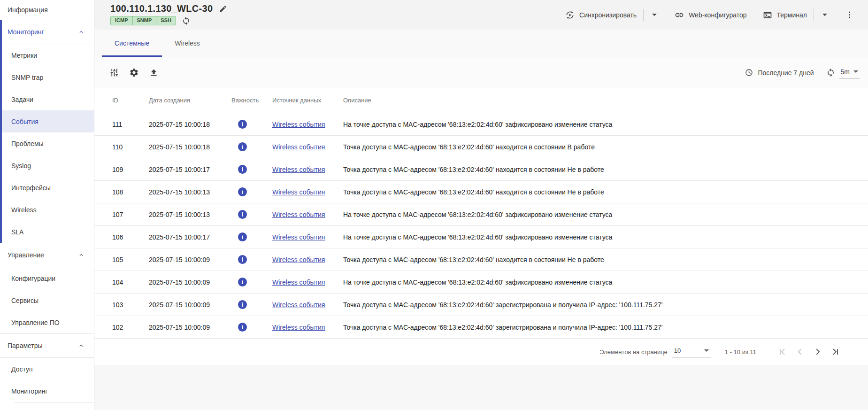 The width and height of the screenshot is (868, 410). I want to click on sidebar-item: Информация, so click(47, 10).